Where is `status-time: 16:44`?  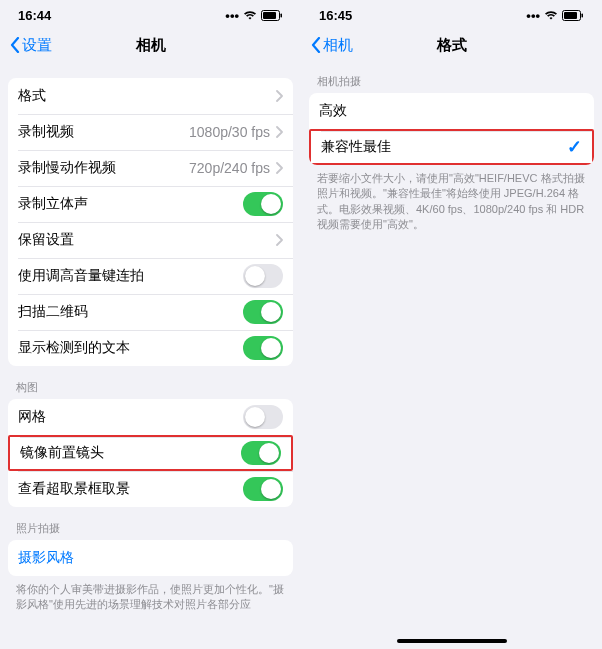
status-time: 16:44 is located at coordinates (34, 16).